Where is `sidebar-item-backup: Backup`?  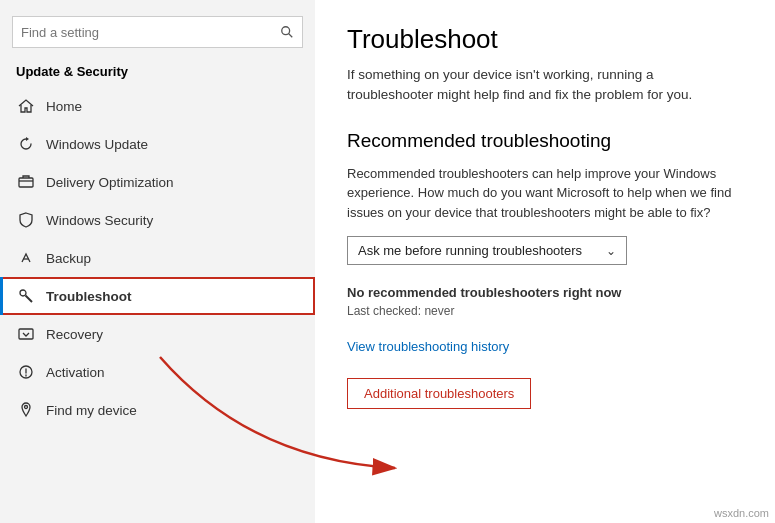
sidebar-item-backup: Backup is located at coordinates (158, 258).